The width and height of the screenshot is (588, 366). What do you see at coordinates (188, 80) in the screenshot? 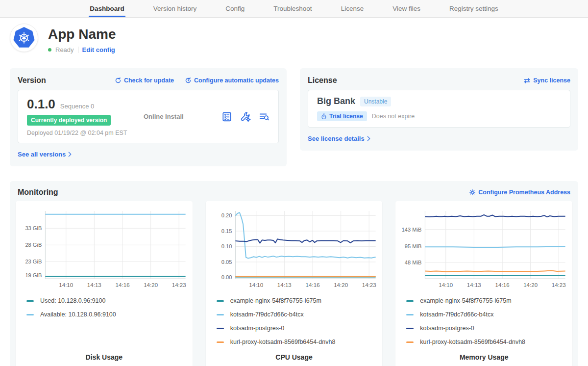
I see `clock-refresh-icon` at bounding box center [188, 80].